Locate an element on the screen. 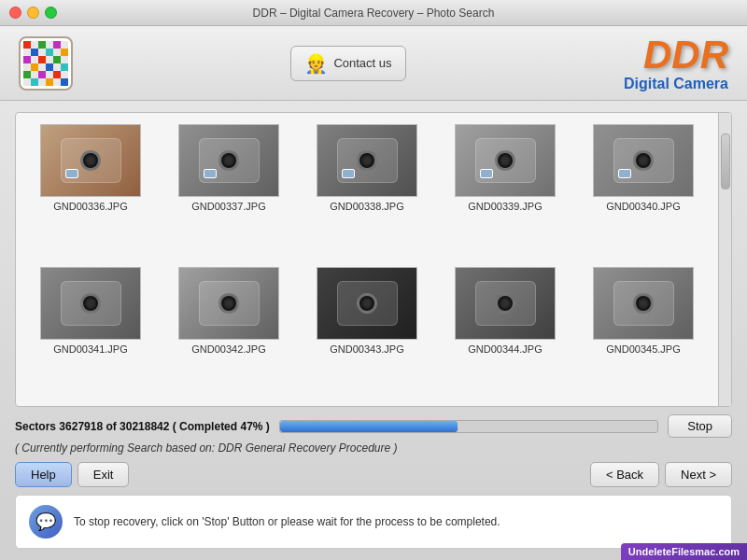  close-button is located at coordinates (15, 13).